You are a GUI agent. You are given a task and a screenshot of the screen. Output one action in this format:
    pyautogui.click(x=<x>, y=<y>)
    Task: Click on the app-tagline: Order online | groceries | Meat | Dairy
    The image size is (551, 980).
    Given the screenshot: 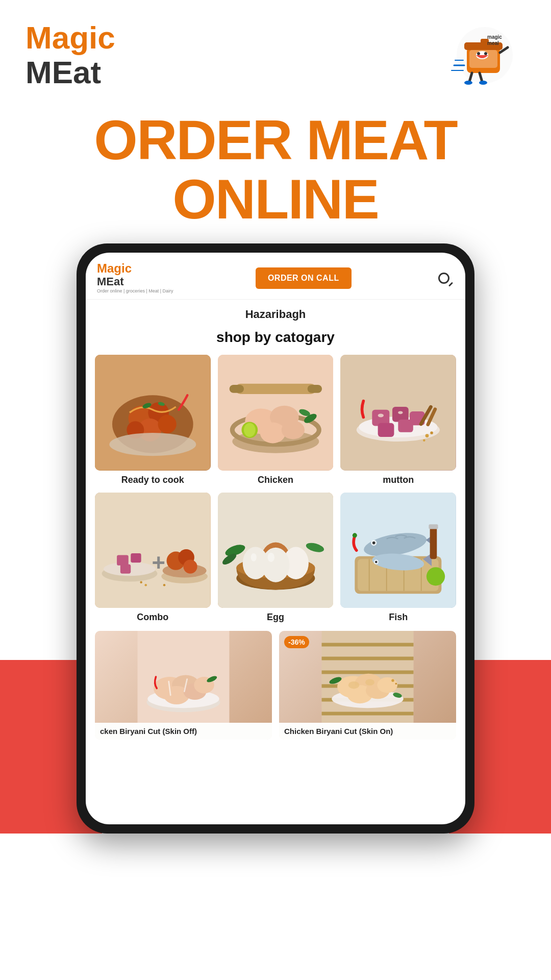 What is the action you would take?
    pyautogui.click(x=135, y=291)
    